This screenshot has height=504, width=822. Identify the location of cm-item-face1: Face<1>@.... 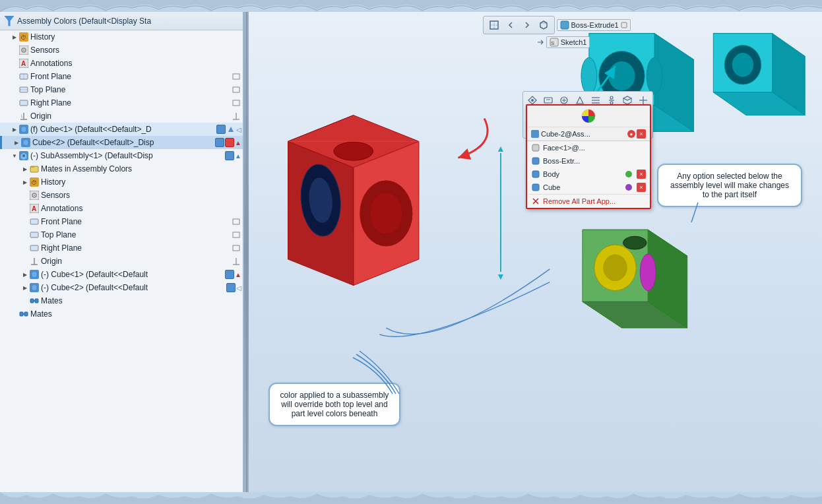
(588, 148).